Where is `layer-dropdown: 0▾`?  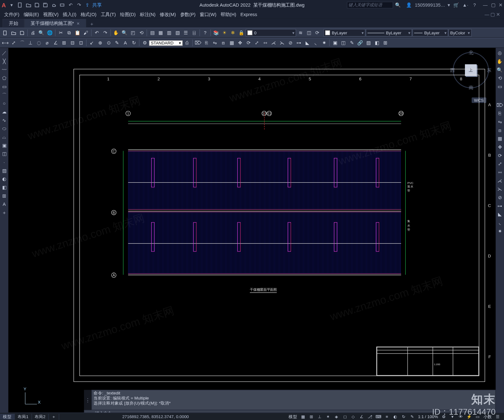
layer-dropdown: 0▾ is located at coordinates (271, 33).